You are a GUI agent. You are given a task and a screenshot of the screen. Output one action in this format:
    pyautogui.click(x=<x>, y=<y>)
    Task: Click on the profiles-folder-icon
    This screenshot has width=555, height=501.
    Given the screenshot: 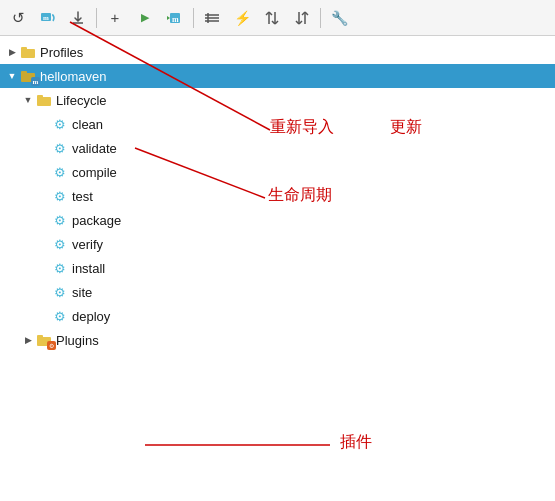 What is the action you would take?
    pyautogui.click(x=28, y=52)
    